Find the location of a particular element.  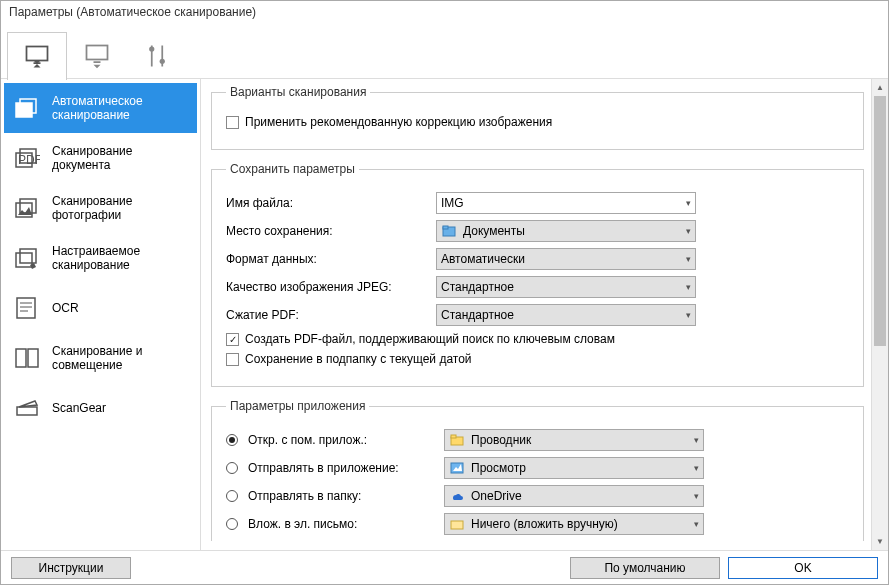

combo-value: Проводник is located at coordinates (501, 440).